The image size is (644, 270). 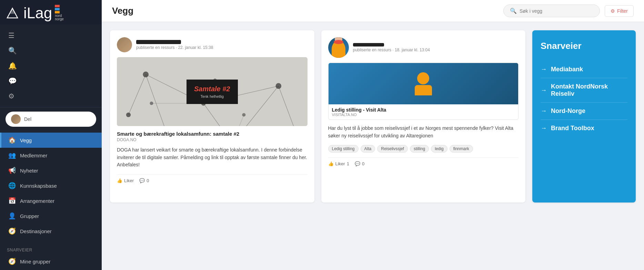 I want to click on shortcut-label: Brand Toolbox, so click(x=573, y=128).